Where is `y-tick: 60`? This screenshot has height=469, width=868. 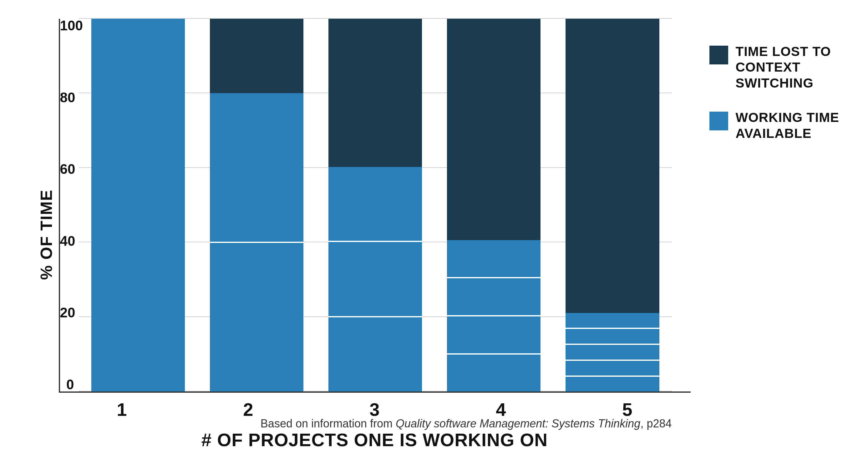
y-tick: 60 is located at coordinates (69, 169).